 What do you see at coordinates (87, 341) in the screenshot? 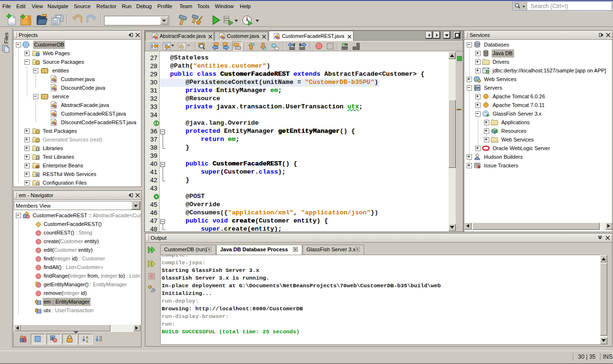
I see `svg-text: Z` at bounding box center [87, 341].